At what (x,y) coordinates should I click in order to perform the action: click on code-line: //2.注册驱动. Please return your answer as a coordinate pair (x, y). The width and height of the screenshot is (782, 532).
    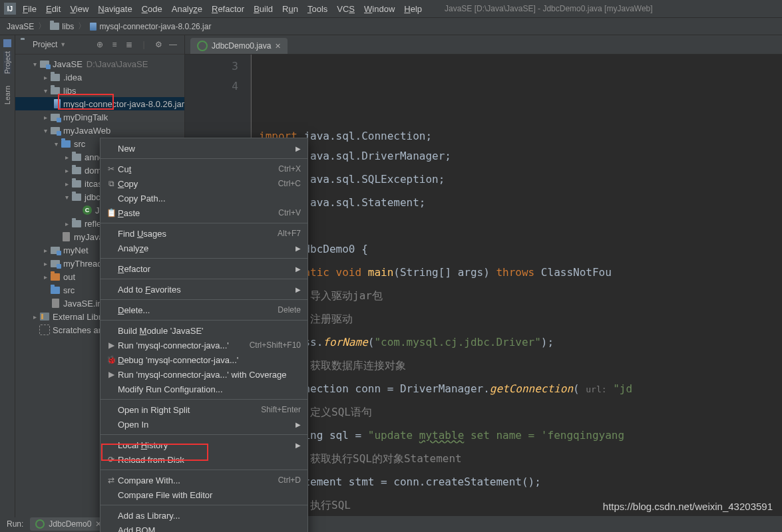
    Looking at the image, I should click on (520, 319).